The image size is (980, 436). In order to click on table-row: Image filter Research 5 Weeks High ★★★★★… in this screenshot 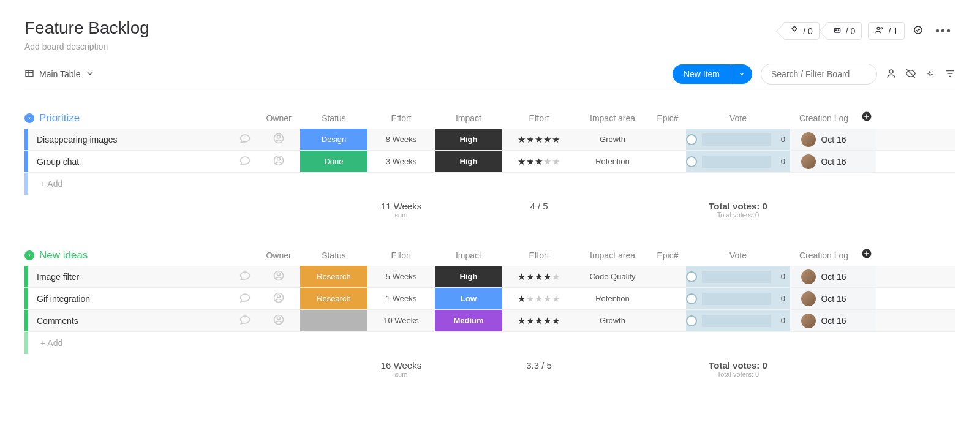, I will do `click(490, 277)`.